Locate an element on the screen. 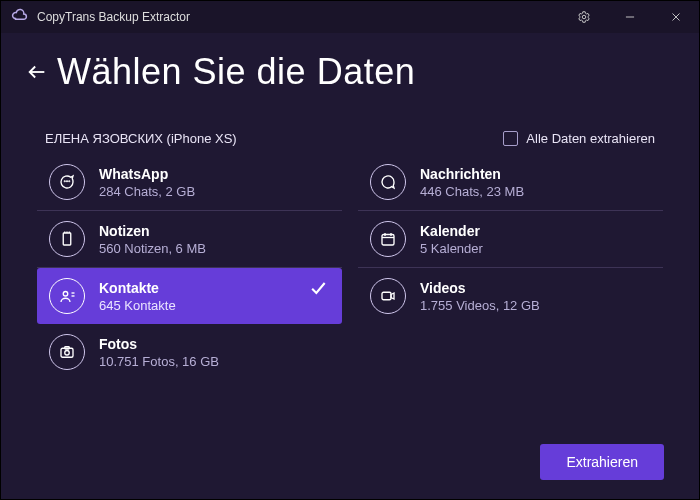 The height and width of the screenshot is (500, 700). minimize-button is located at coordinates (630, 17).